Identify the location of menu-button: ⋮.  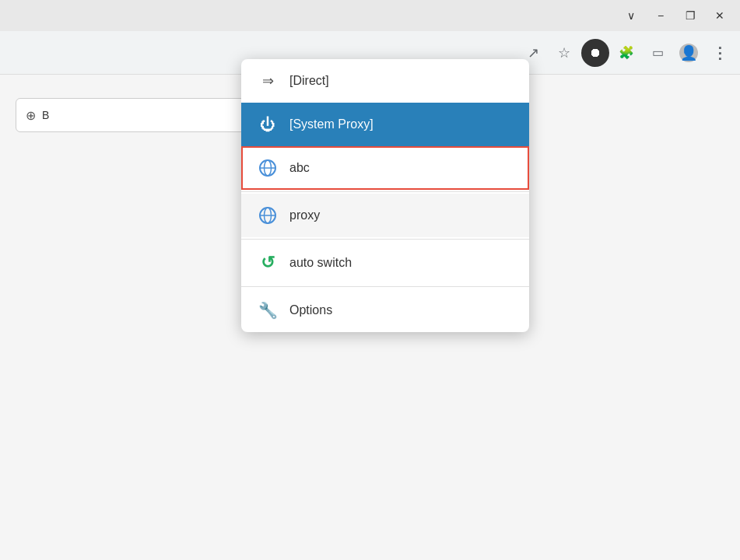
(720, 53).